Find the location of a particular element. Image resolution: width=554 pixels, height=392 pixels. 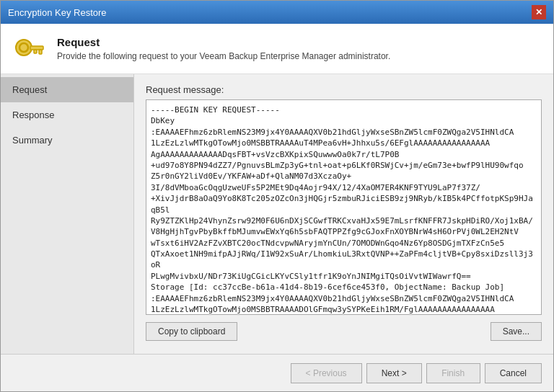

next-button: Next > is located at coordinates (394, 373).